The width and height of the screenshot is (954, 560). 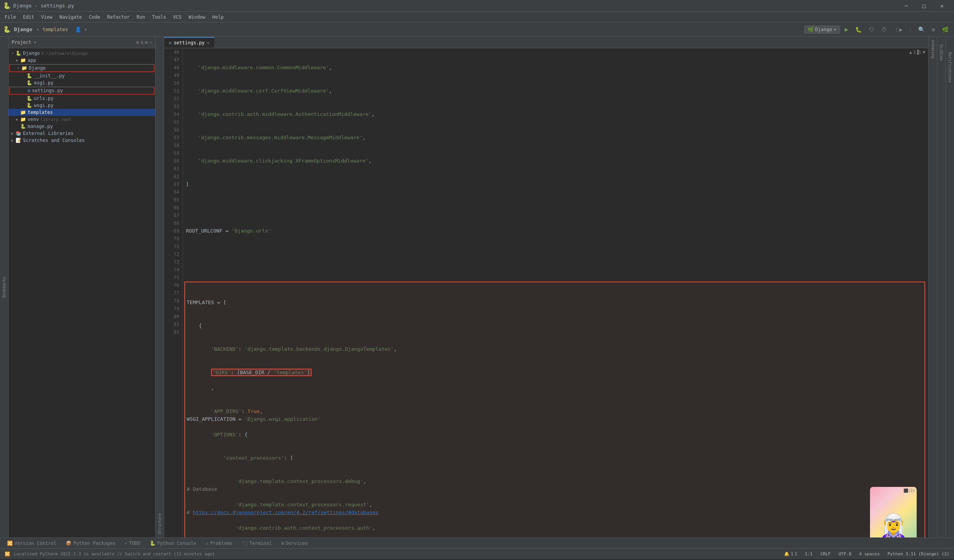 What do you see at coordinates (95, 17) in the screenshot?
I see `menu-code: Code` at bounding box center [95, 17].